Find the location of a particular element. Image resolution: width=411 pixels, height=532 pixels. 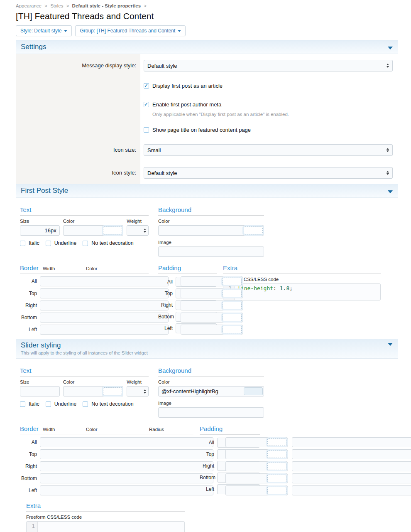

slider-underline-checkbox is located at coordinates (48, 404).